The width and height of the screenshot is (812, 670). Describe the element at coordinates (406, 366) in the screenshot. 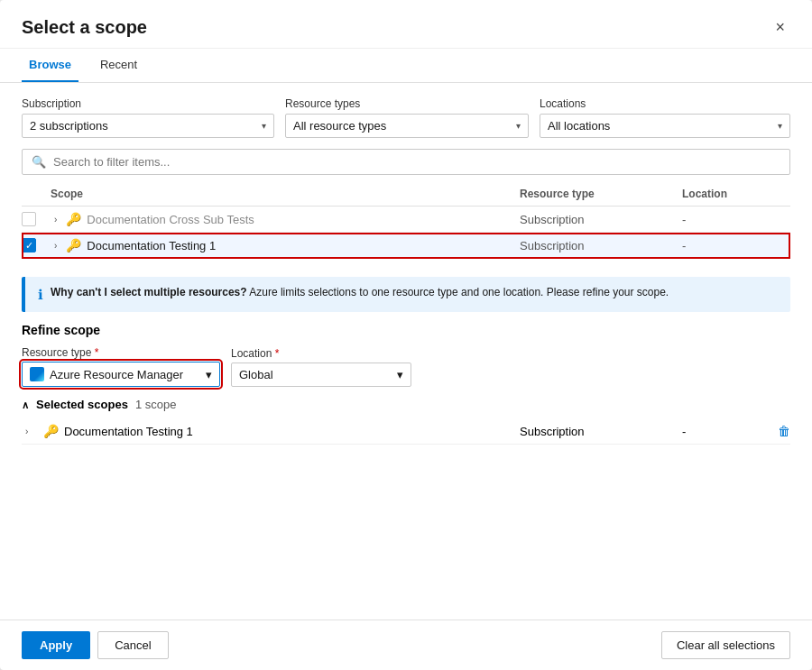

I see `refine-row: Resource type * Azure Resource Manager L…` at that location.